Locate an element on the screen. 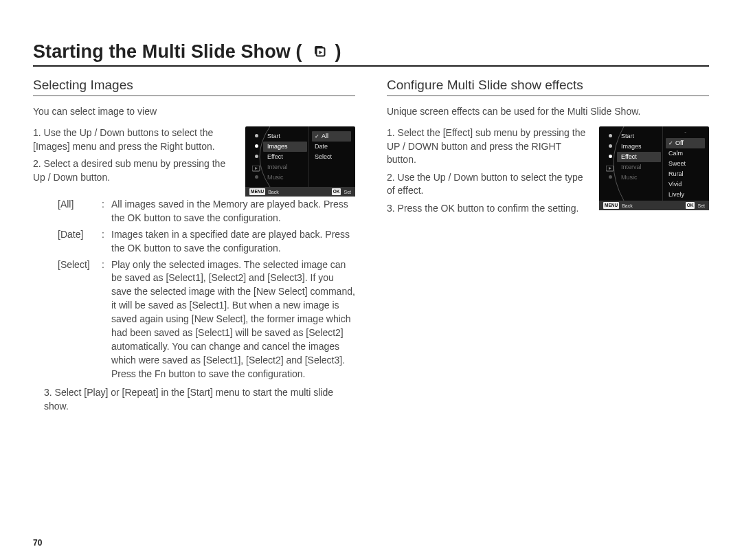 This screenshot has height=560, width=742. definition-date: [Date] : Images taken in a specified dat… is located at coordinates (206, 242).